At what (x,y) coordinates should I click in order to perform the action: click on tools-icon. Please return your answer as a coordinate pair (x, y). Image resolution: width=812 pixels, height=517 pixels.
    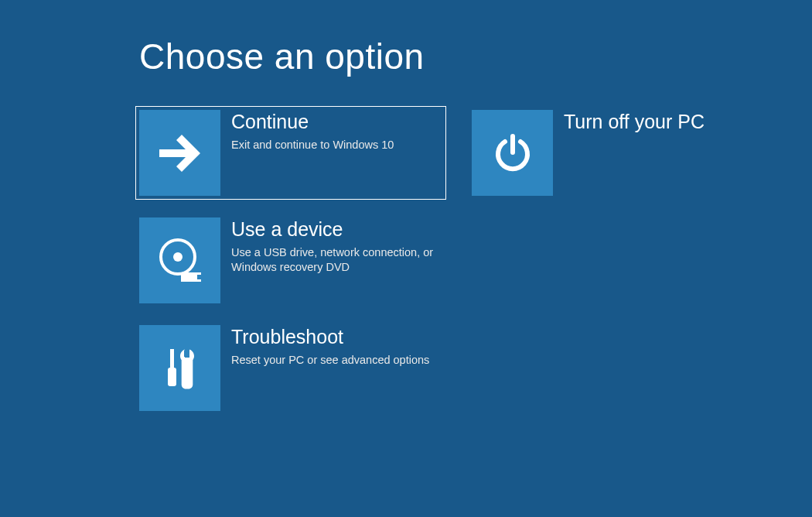
    Looking at the image, I should click on (180, 368).